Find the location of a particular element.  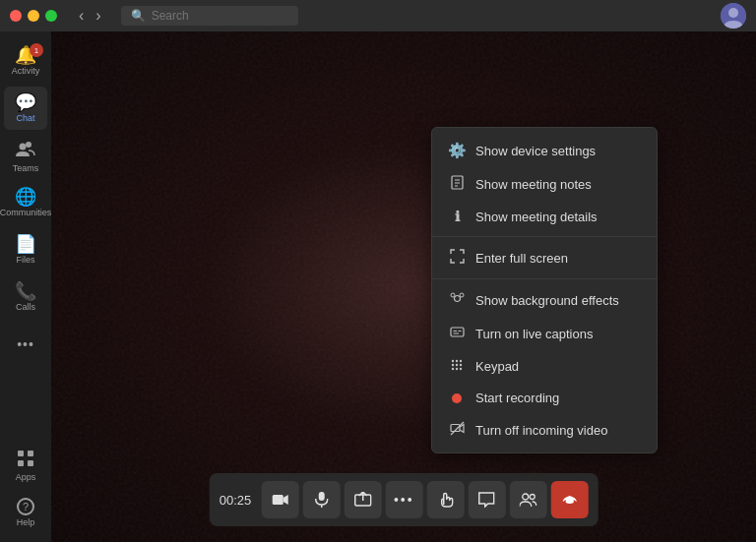

traffic-lights is located at coordinates (33, 16).